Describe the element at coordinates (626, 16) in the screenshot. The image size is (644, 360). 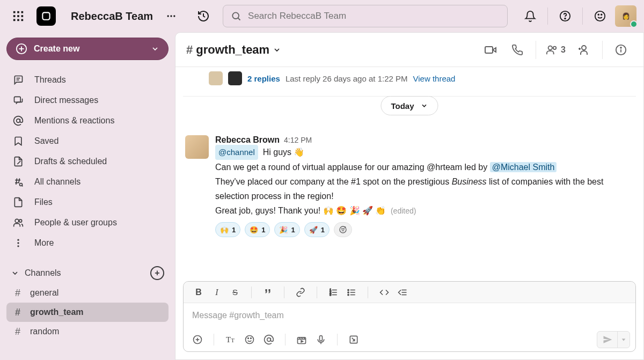
I see `avatar-placeholder: 👩` at that location.